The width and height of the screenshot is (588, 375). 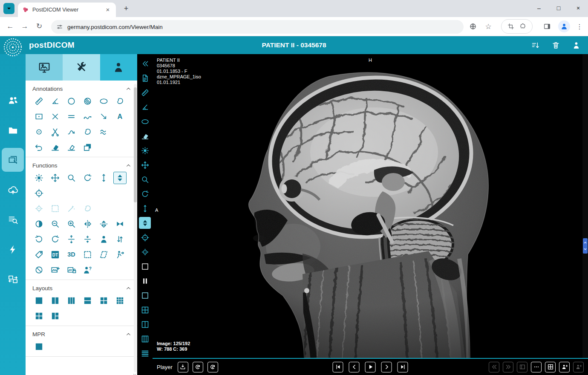 I want to click on layout-grid-button, so click(x=145, y=310).